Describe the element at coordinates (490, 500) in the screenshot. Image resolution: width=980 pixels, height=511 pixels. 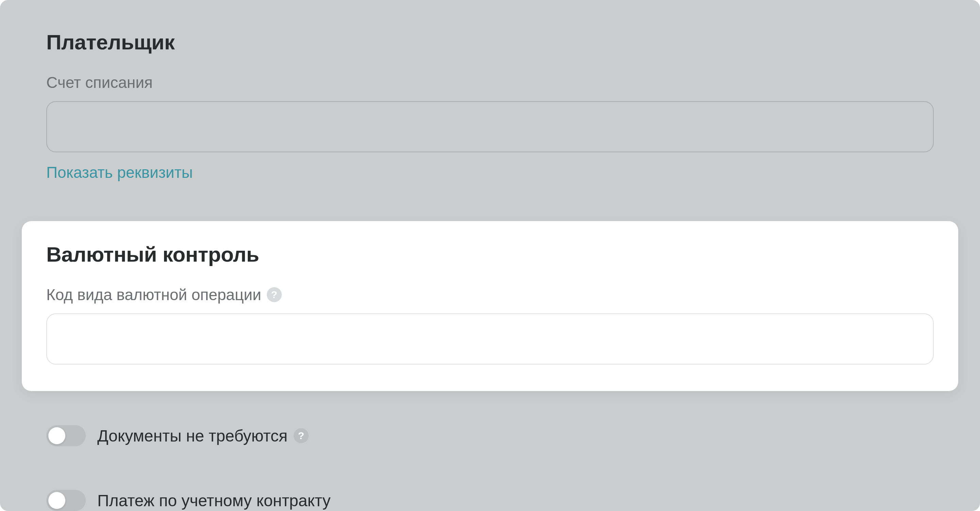
I see `accounting-contract-toggle-row: Платеж по учетному контракту` at that location.